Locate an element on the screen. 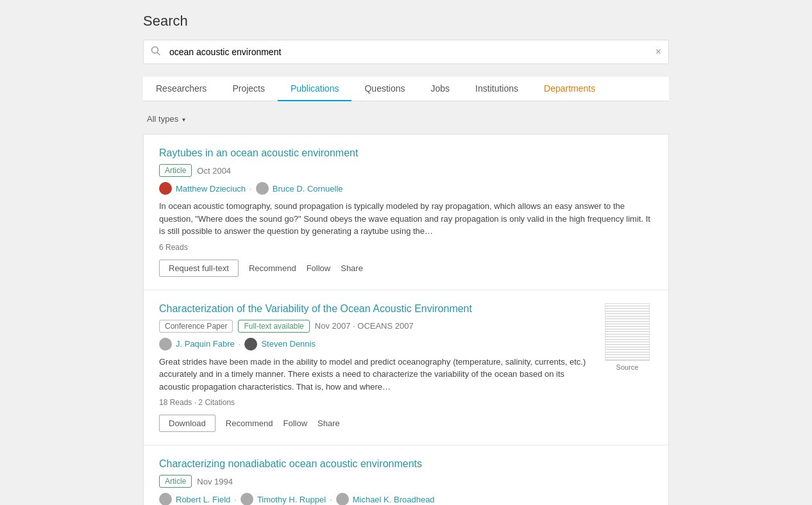 The width and height of the screenshot is (812, 505). all-types-filter: All types ▾ is located at coordinates (166, 119).